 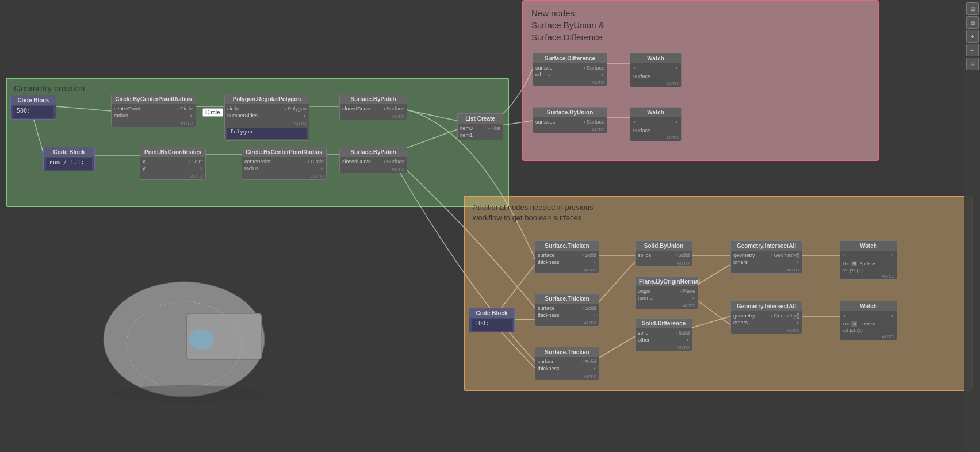 What do you see at coordinates (492, 320) in the screenshot?
I see `code-block-3-node: Code Block 100;` at bounding box center [492, 320].